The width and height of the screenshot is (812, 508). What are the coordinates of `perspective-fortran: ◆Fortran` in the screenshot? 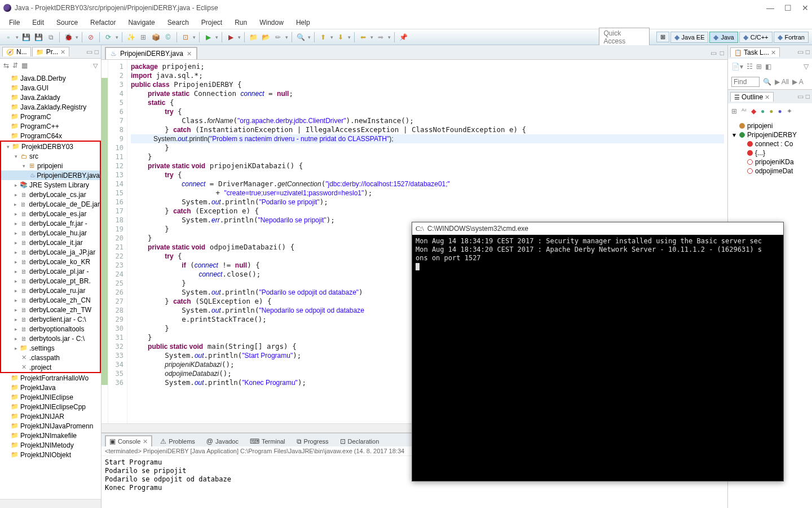 It's located at (791, 37).